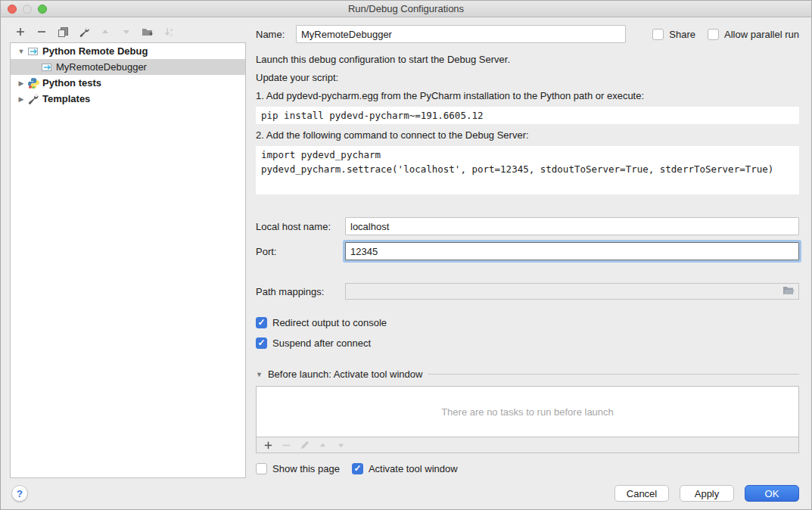 This screenshot has height=510, width=812. I want to click on activate-tool-window-checkbox-group: Activate tool window, so click(405, 469).